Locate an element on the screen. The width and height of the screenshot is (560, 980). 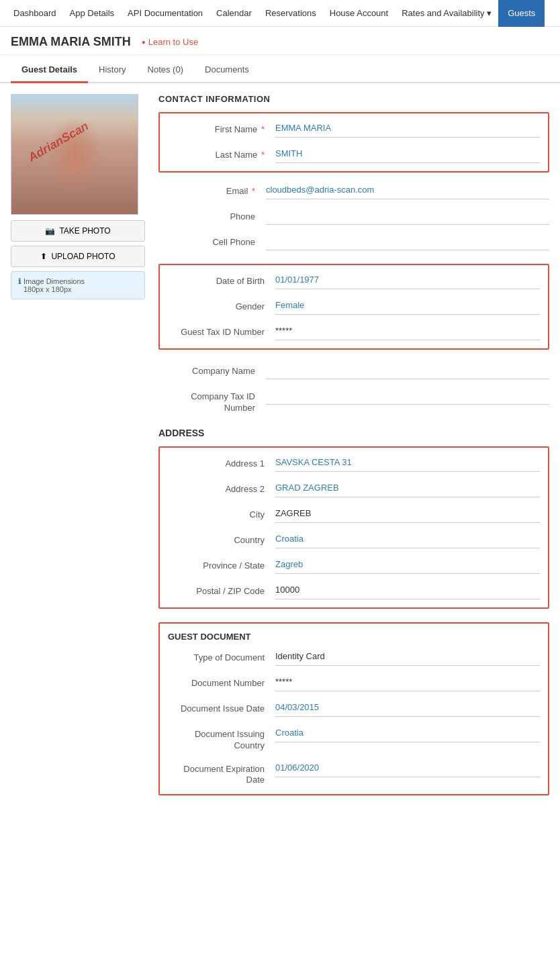
contact-section-title: CONTACT INFORMATION is located at coordinates (354, 99).